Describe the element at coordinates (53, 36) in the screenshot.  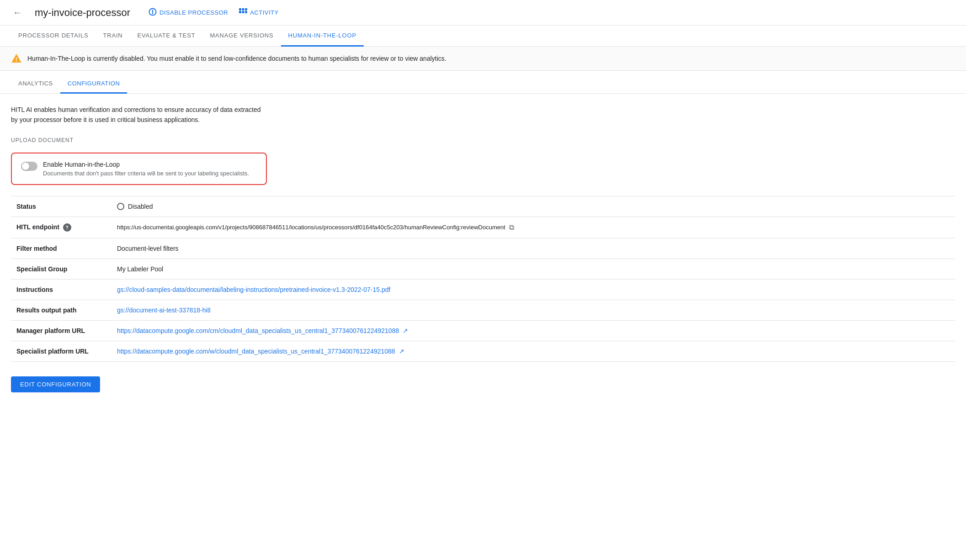
I see `tab-processor-details: PROCESSOR DETAILS` at that location.